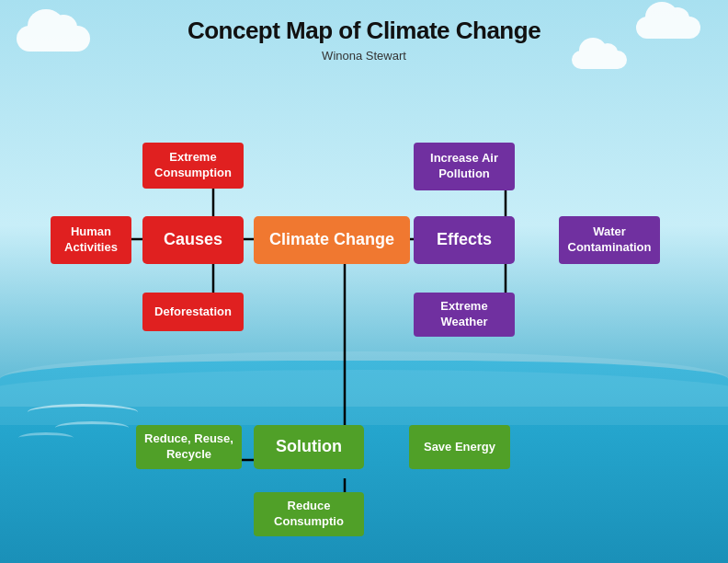 The image size is (728, 563). I want to click on effects-box: Effects, so click(464, 240).